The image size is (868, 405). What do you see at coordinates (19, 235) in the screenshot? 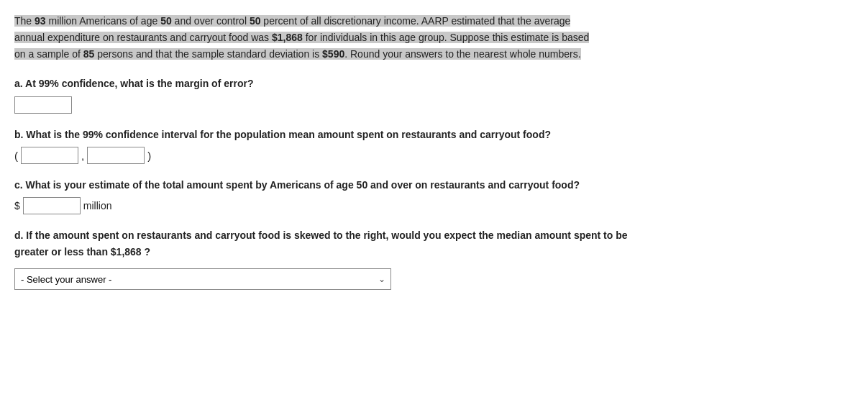
I see `question-d-letter: d.` at bounding box center [19, 235].